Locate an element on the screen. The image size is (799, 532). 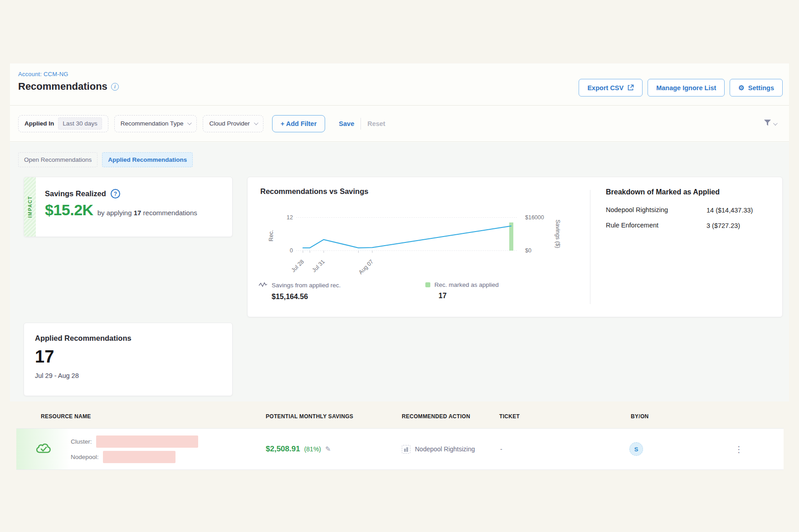
recommended-action-cell: Nodepool Rightsizing is located at coordinates (437, 450).